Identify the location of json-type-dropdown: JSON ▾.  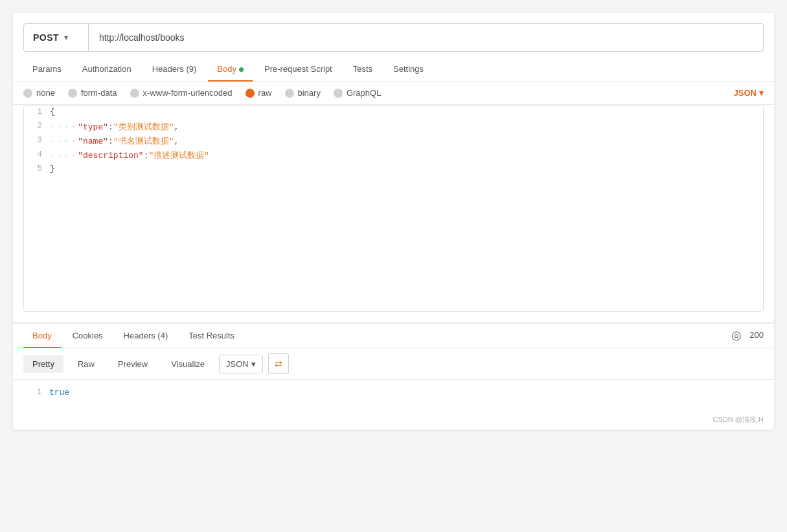
(749, 93).